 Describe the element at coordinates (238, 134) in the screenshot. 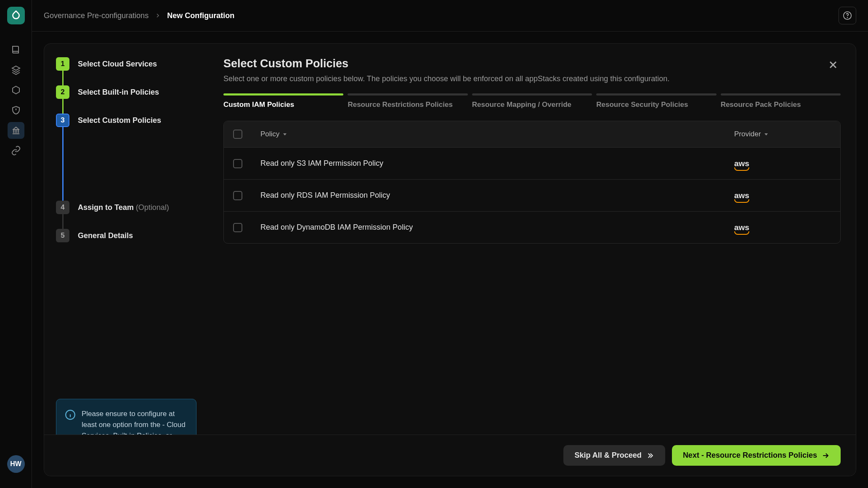

I see `select-all-checkbox` at that location.